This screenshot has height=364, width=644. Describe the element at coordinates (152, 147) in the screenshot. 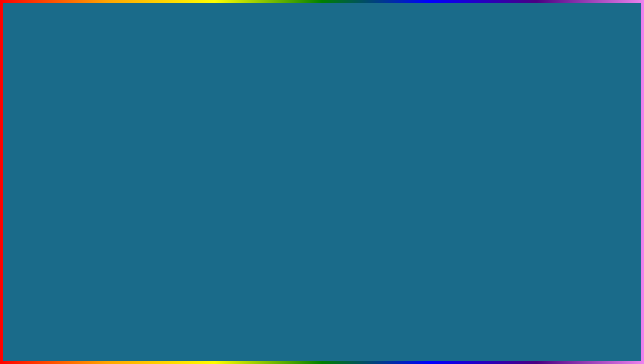

I see `select-boss-label: Select Boss [To Farm] : nil` at that location.